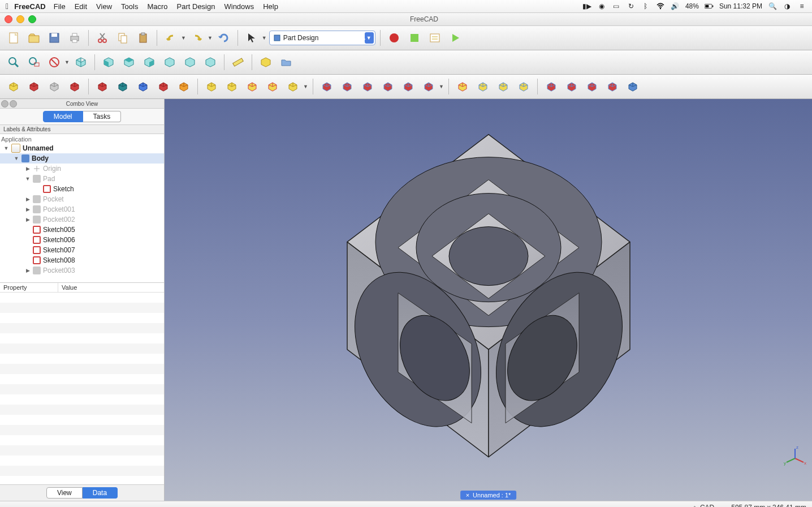 The image size is (812, 507). Describe the element at coordinates (232, 87) in the screenshot. I see `revolution-icon` at that location.